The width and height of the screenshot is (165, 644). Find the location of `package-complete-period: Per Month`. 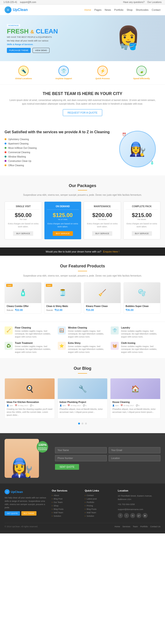

package-complete-period: Per Month is located at coordinates (142, 220).